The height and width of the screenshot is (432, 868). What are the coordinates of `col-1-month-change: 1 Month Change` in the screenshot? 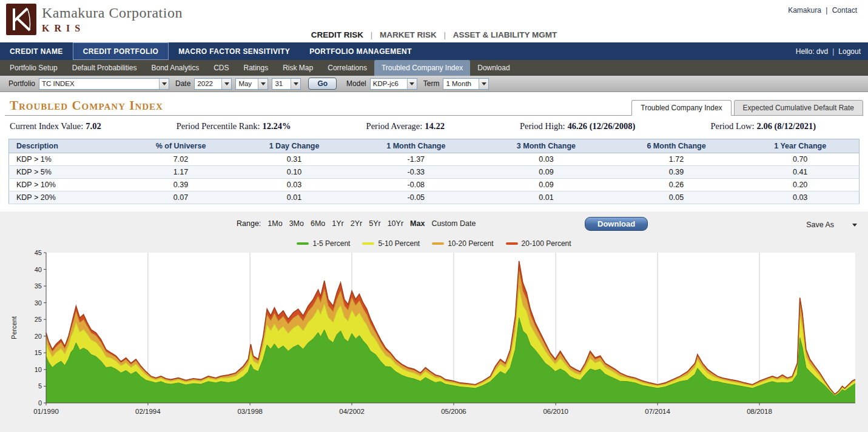 It's located at (416, 147).